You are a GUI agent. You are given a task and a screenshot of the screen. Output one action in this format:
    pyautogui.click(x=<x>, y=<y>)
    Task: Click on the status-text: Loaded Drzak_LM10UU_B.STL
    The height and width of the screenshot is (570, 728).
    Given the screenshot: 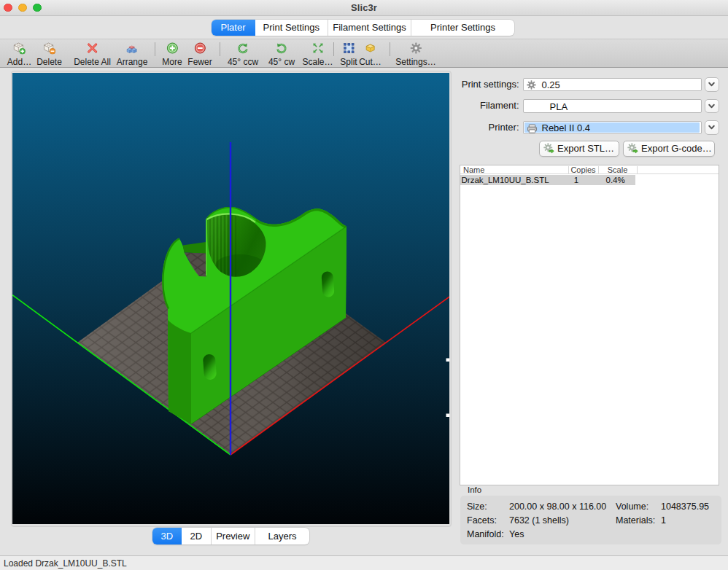 What is the action you would take?
    pyautogui.click(x=66, y=563)
    